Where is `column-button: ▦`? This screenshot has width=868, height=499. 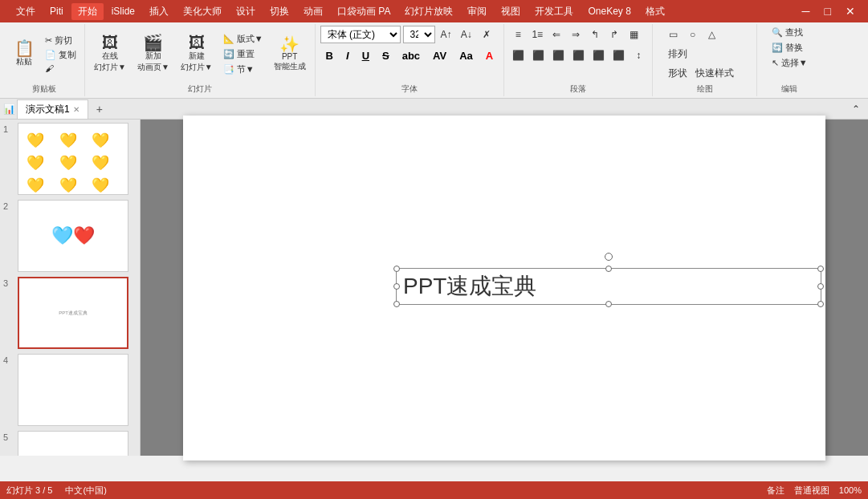 column-button: ▦ is located at coordinates (634, 34).